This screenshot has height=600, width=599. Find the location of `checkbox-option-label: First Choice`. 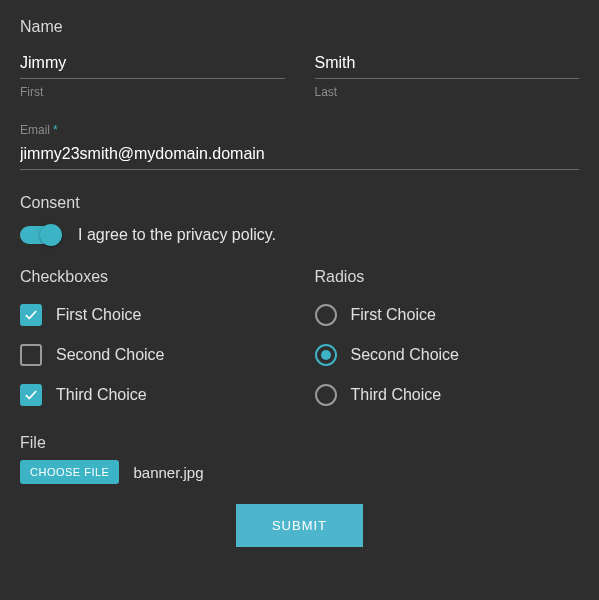

checkbox-option-label: First Choice is located at coordinates (98, 315).